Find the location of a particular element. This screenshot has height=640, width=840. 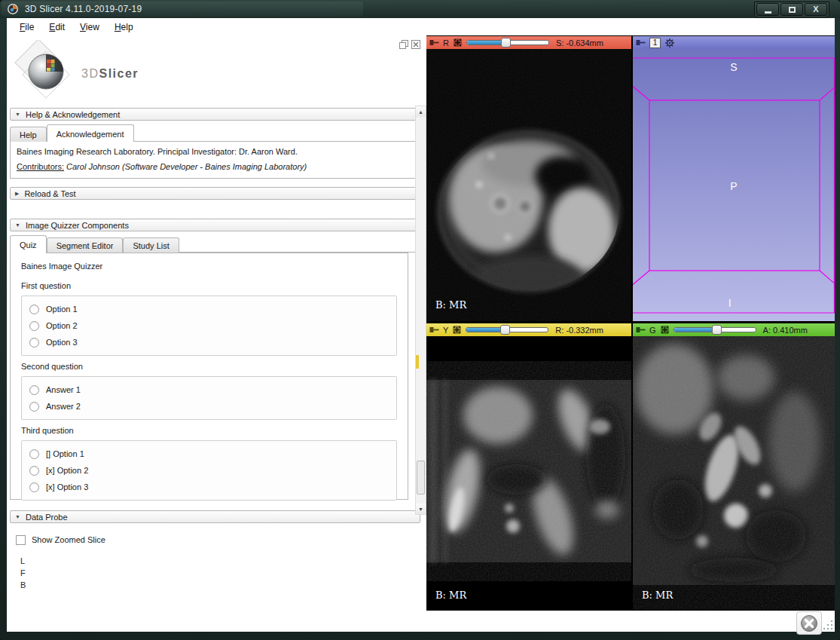

radio-option: [x] Option 2 is located at coordinates (212, 470).